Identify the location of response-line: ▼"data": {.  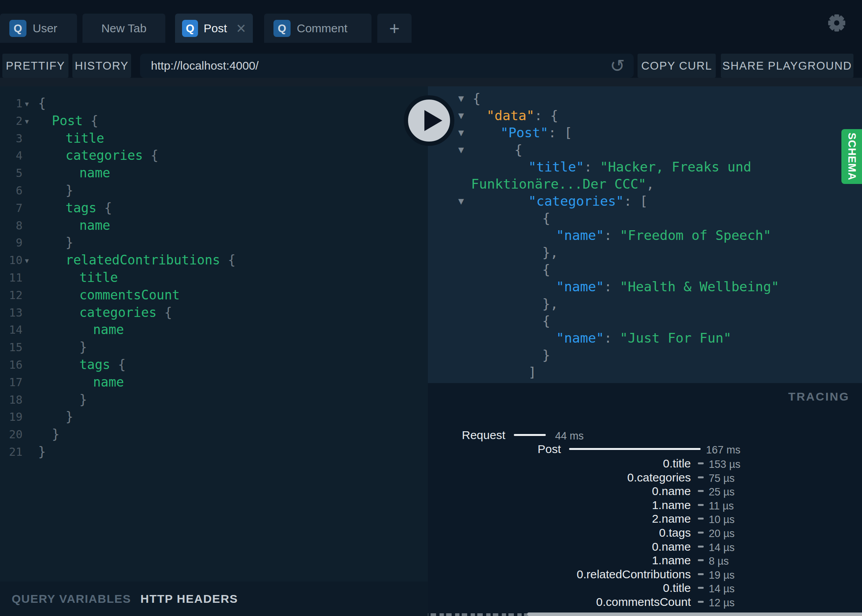
(645, 116).